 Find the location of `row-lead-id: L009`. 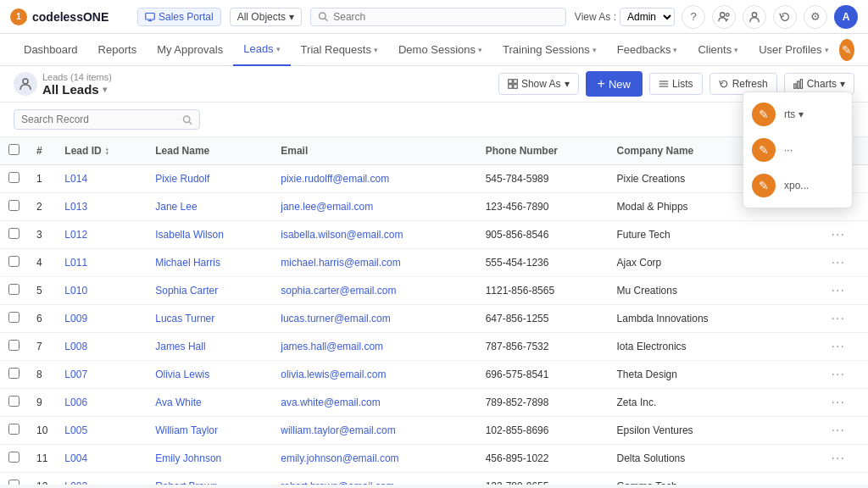

row-lead-id: L009 is located at coordinates (102, 319).